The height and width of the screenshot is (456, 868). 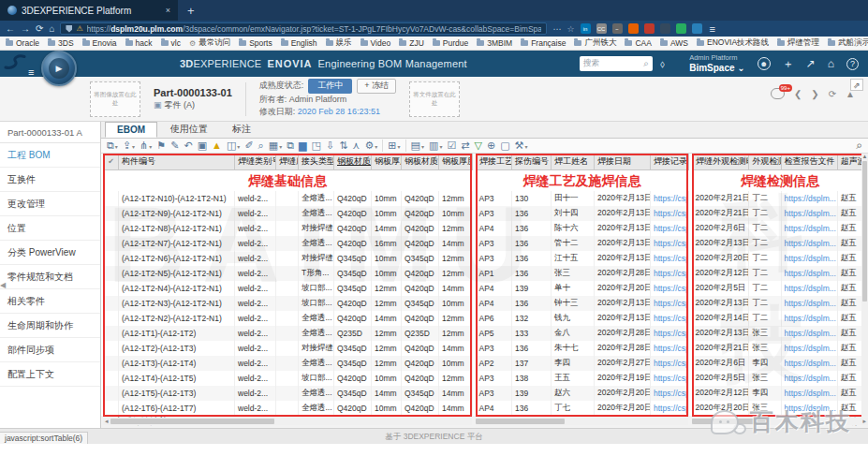 I want to click on table-row: AP3136管十二2020年2月13日https://csplm20..., so click(x=582, y=243).